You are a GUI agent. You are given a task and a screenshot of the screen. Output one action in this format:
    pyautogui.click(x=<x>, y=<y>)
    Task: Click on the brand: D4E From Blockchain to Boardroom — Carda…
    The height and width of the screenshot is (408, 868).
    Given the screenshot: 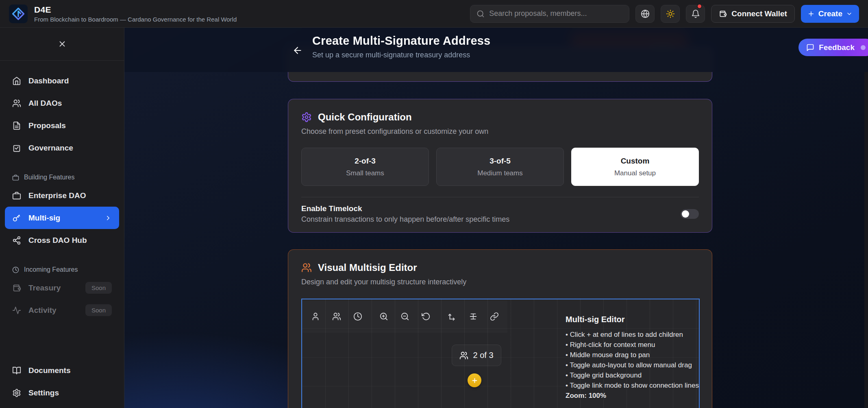 What is the action you would take?
    pyautogui.click(x=123, y=14)
    